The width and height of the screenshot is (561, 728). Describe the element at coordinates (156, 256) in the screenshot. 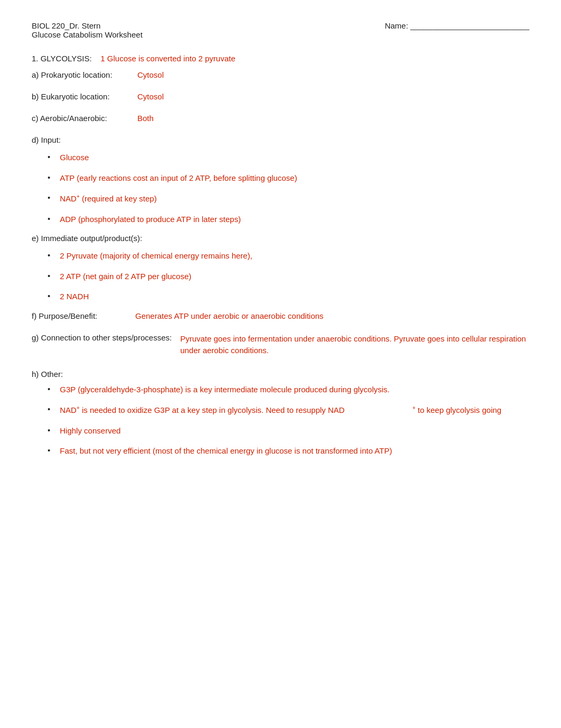

I see `output-item-1: 2 Pyruvate (majority of chemical energy …` at that location.